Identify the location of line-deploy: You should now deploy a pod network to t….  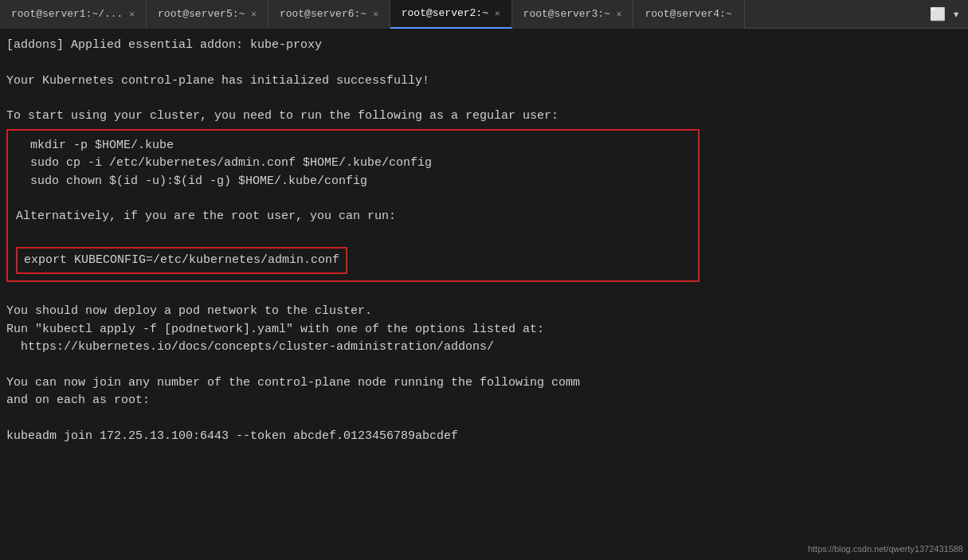
(484, 312).